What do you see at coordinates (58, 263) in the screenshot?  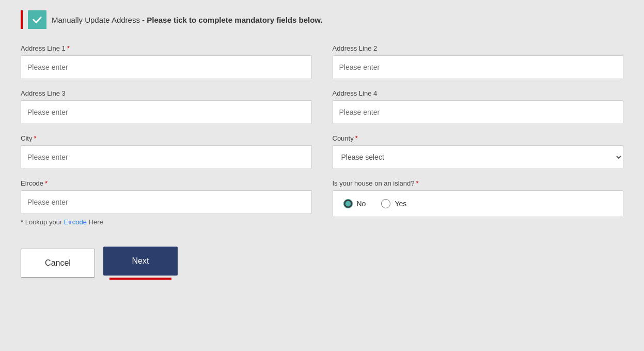 I see `cancel-button: Cancel` at bounding box center [58, 263].